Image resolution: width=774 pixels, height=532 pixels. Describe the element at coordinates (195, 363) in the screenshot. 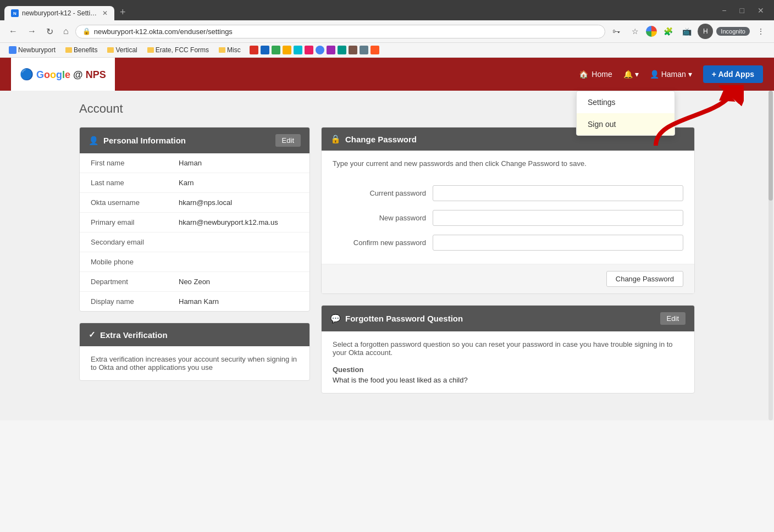

I see `extra-verification-desc: Extra verification increases your accoun…` at that location.